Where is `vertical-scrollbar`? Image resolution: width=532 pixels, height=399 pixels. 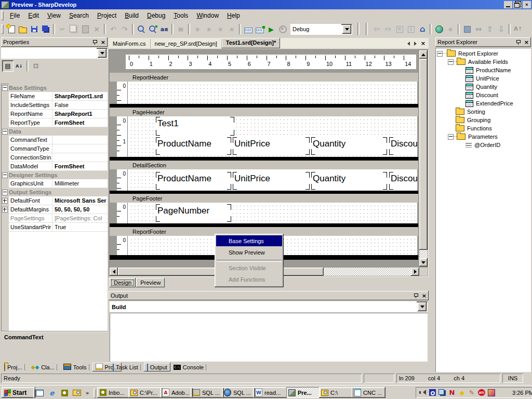
vertical-scrollbar is located at coordinates (423, 158).